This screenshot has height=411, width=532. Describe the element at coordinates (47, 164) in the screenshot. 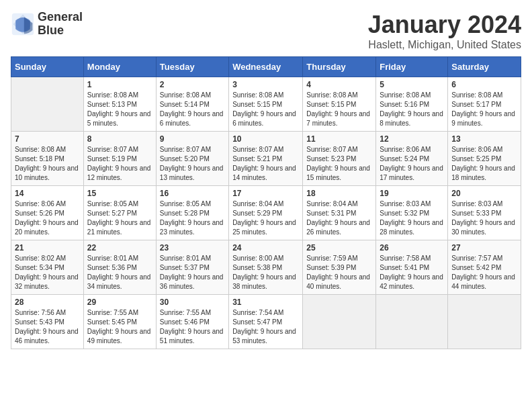

I see `day-info: Sunrise: 8:08 AM Sunset: 5:18 PM Dayligh…` at that location.